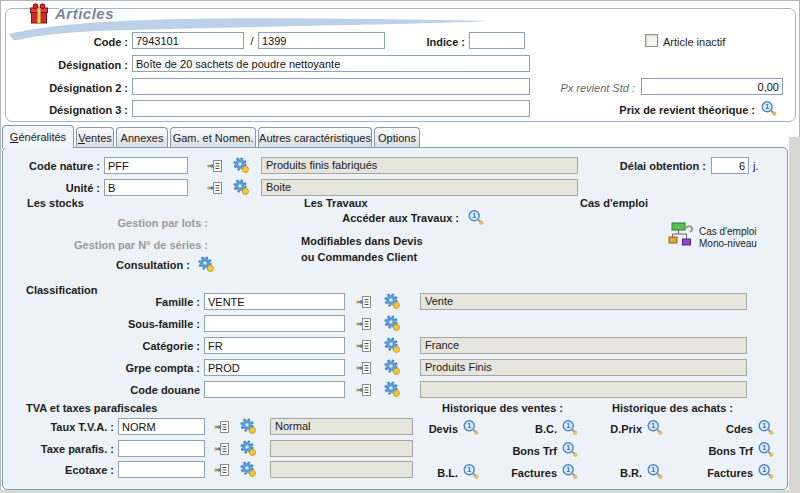 This screenshot has width=800, height=493. What do you see at coordinates (222, 470) in the screenshot?
I see `ecotaxe-select-icon` at bounding box center [222, 470].